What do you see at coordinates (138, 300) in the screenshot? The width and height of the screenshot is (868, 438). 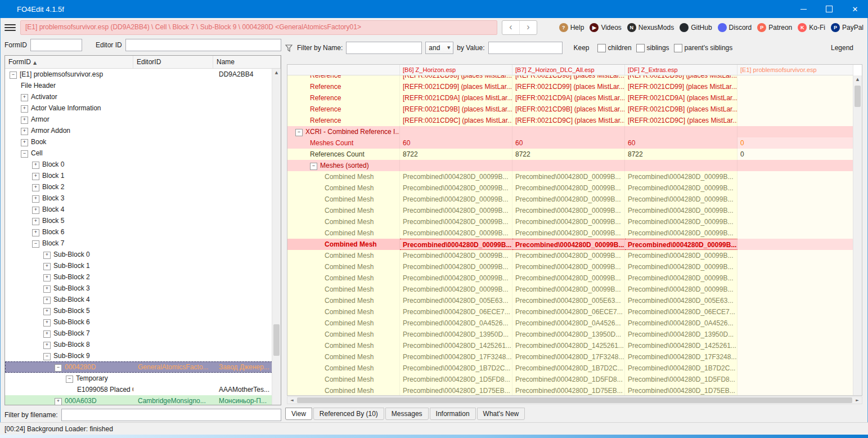 I see `tree-row: +Sub-Block 4` at bounding box center [138, 300].